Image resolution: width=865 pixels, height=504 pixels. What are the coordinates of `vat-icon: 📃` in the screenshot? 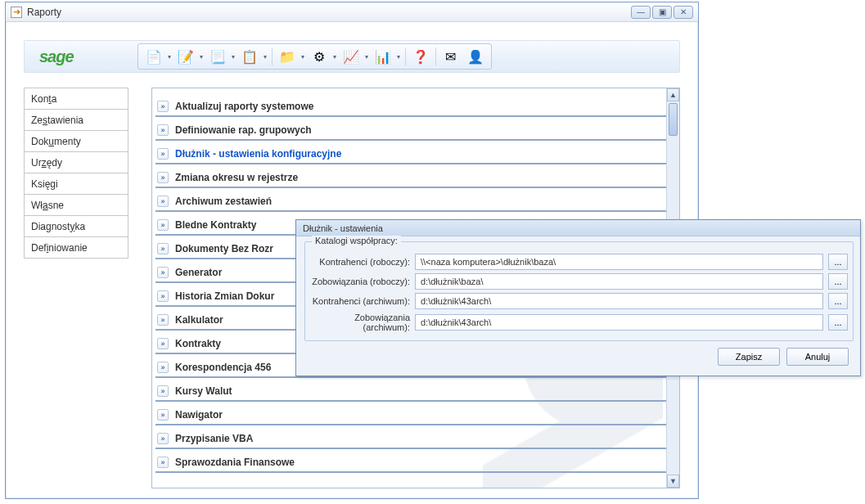 It's located at (218, 56).